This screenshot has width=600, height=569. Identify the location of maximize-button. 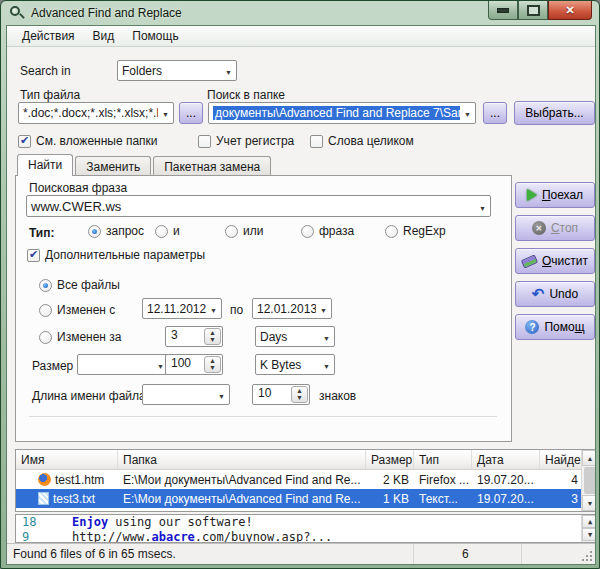
(533, 10).